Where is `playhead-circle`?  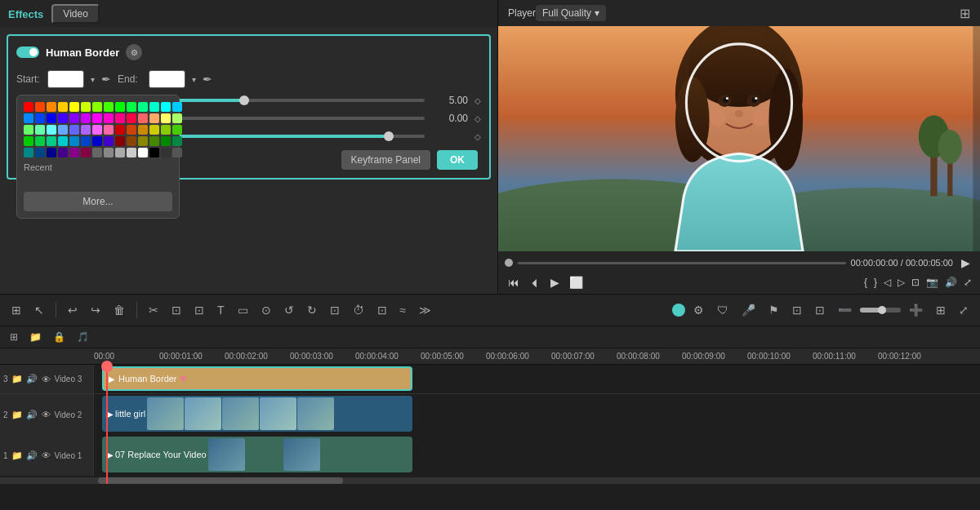 playhead-circle is located at coordinates (509, 263).